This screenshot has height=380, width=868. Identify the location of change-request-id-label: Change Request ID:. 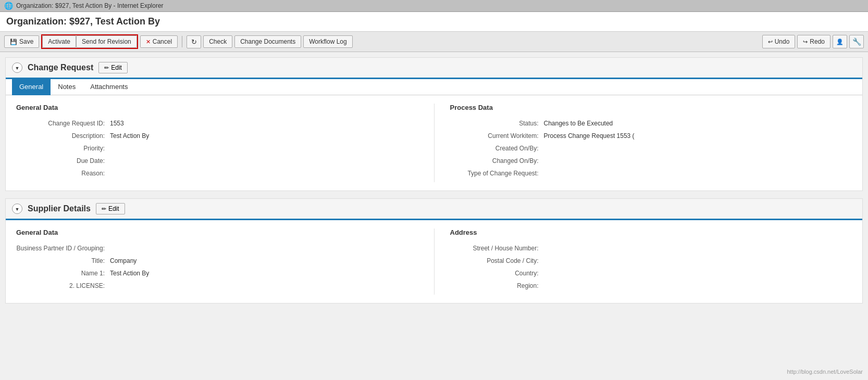
(63, 123).